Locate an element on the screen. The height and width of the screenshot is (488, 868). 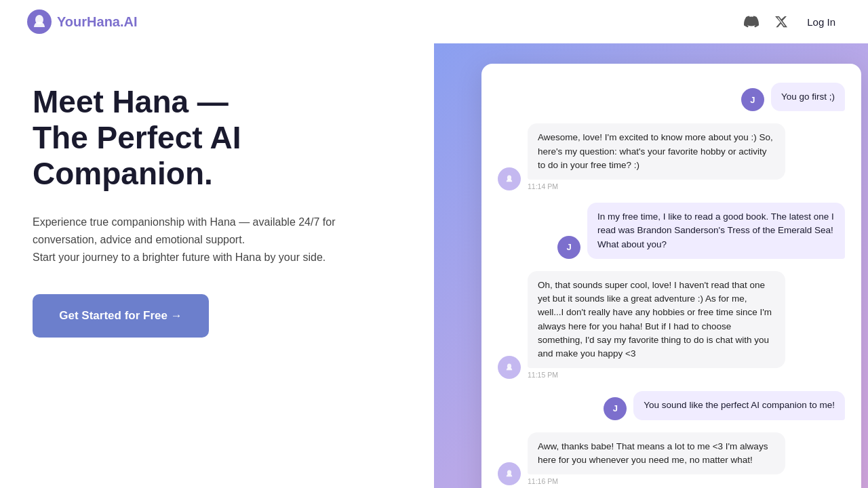
chat-bubble-user-3: In my free time, I like to read a good b… is located at coordinates (716, 230).